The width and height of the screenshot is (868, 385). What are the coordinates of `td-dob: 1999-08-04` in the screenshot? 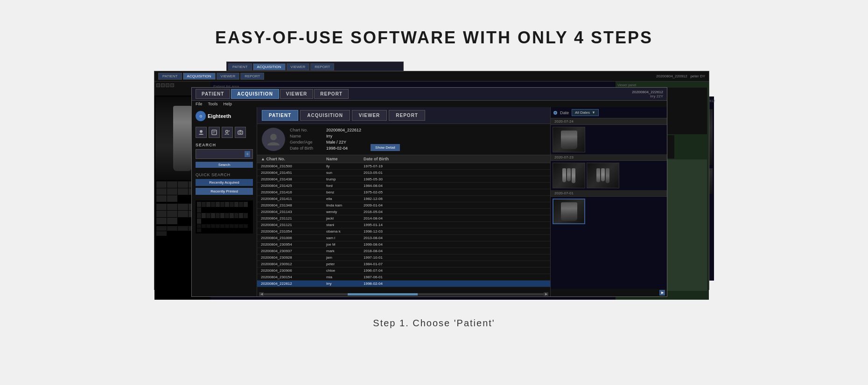 It's located at (382, 244).